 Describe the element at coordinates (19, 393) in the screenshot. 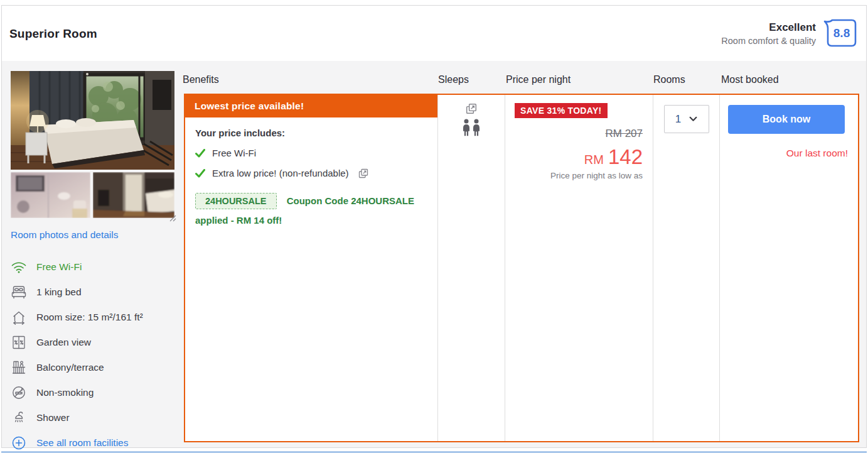

I see `no-smoking-icon` at that location.